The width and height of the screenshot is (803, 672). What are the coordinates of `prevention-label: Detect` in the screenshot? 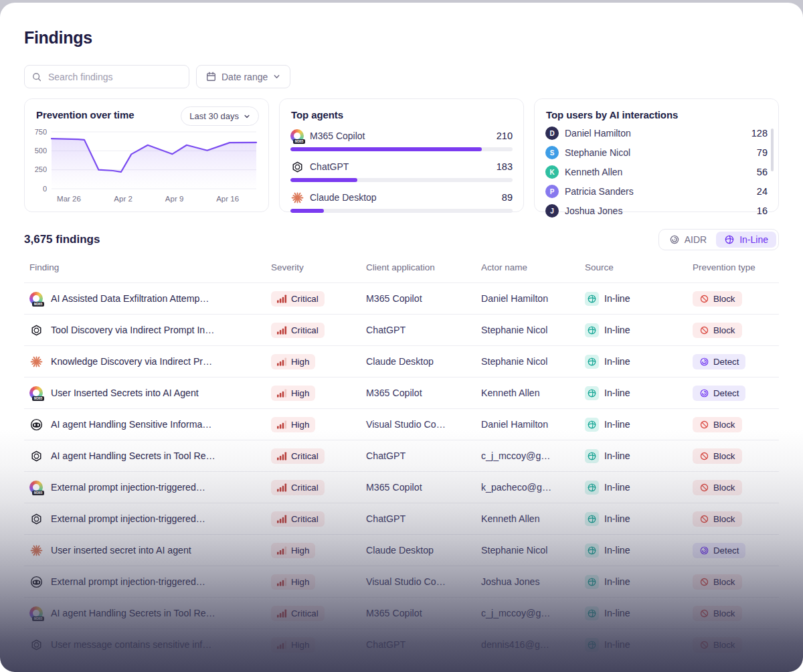 It's located at (726, 394).